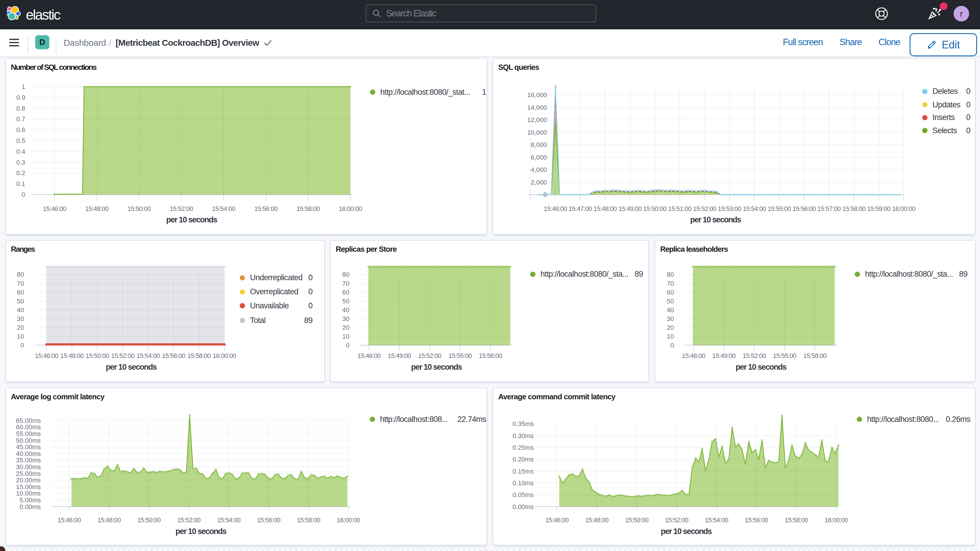  I want to click on svg-text: 15.00ms, so click(28, 487).